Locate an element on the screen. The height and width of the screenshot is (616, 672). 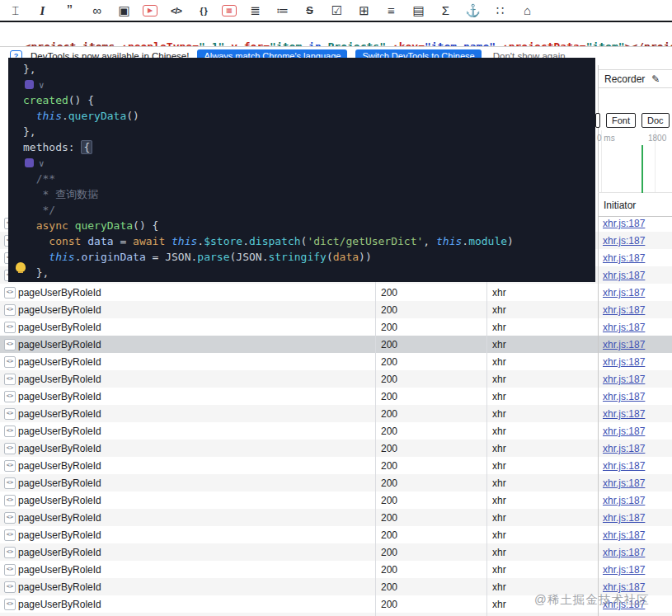
image-icon: ▣ is located at coordinates (124, 11).